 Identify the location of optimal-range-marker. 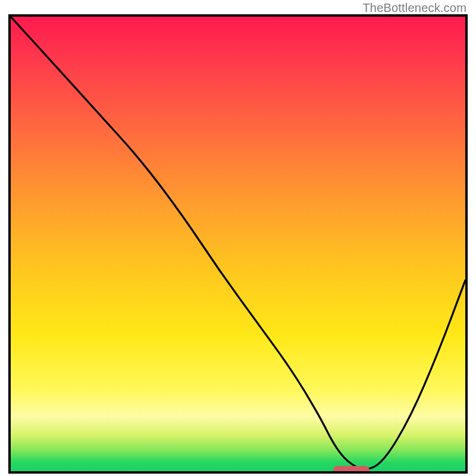
(351, 470).